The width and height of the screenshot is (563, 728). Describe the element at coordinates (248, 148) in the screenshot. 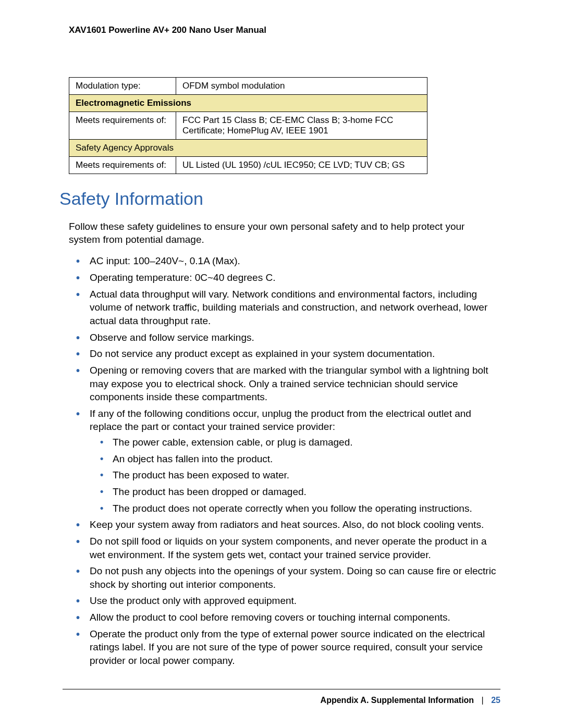

I see `spec-header-safety: Safety Agency Approvals` at that location.